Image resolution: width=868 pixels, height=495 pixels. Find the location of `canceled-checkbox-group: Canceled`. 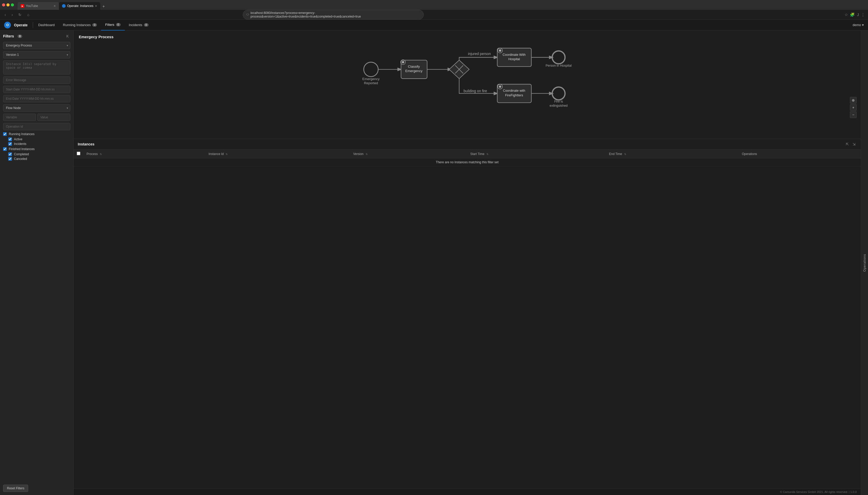

canceled-checkbox-group: Canceled is located at coordinates (39, 159).